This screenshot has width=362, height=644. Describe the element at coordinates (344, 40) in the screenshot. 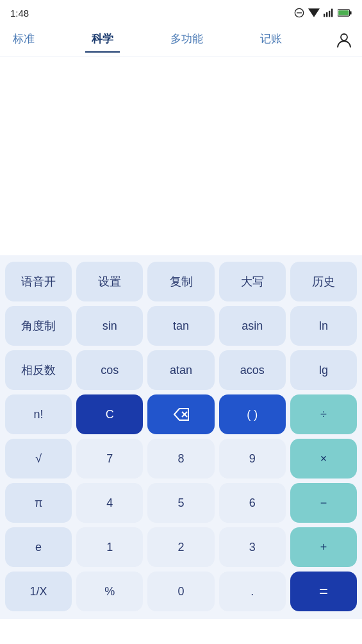

I see `profile-icon` at that location.